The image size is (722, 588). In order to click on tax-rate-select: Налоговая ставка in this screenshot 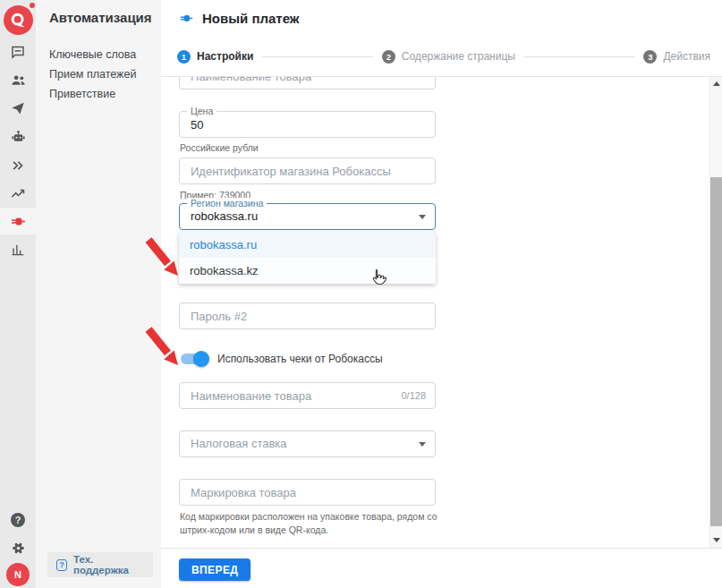, I will do `click(308, 444)`.